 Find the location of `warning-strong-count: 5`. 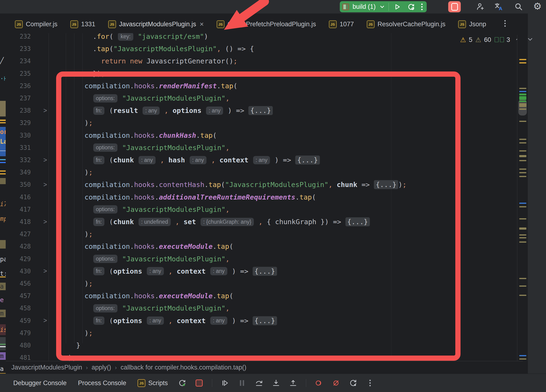

warning-strong-count: 5 is located at coordinates (470, 40).